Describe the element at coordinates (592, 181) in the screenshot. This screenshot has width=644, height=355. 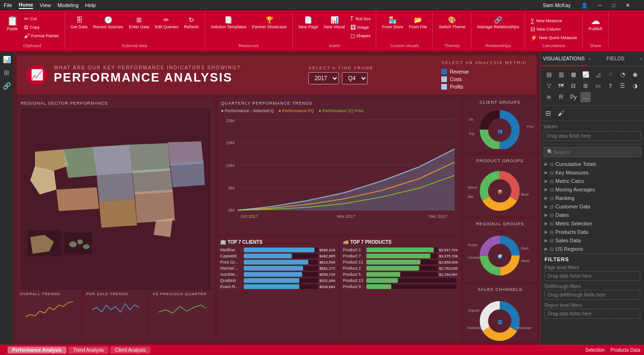
I see `field-item: ▶ ⊟ Metric Calcs` at that location.